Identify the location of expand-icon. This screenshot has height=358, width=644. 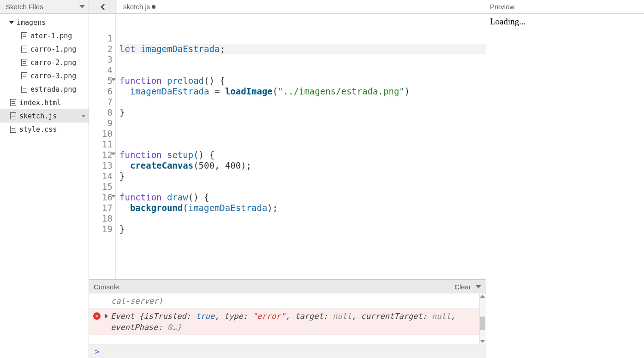
(106, 316).